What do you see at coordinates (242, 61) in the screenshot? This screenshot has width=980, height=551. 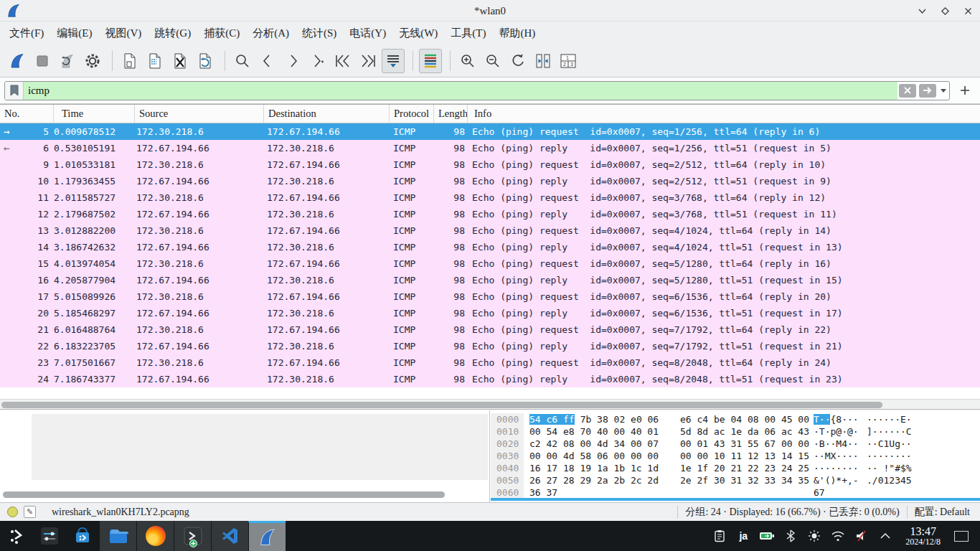 I see `find-packet-button` at bounding box center [242, 61].